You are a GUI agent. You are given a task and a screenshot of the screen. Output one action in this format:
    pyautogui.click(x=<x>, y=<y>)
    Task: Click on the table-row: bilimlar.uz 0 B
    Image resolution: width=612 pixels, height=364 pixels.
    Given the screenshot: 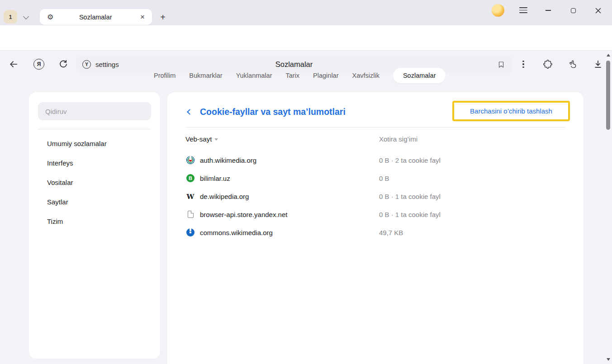 What is the action you would take?
    pyautogui.click(x=375, y=178)
    